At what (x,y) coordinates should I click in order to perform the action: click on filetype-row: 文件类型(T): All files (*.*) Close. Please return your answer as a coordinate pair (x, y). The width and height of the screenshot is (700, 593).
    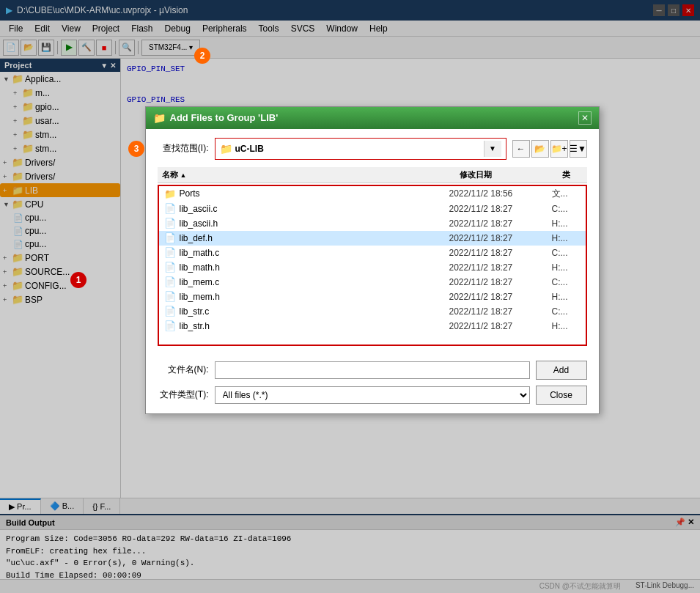
    Looking at the image, I should click on (372, 395).